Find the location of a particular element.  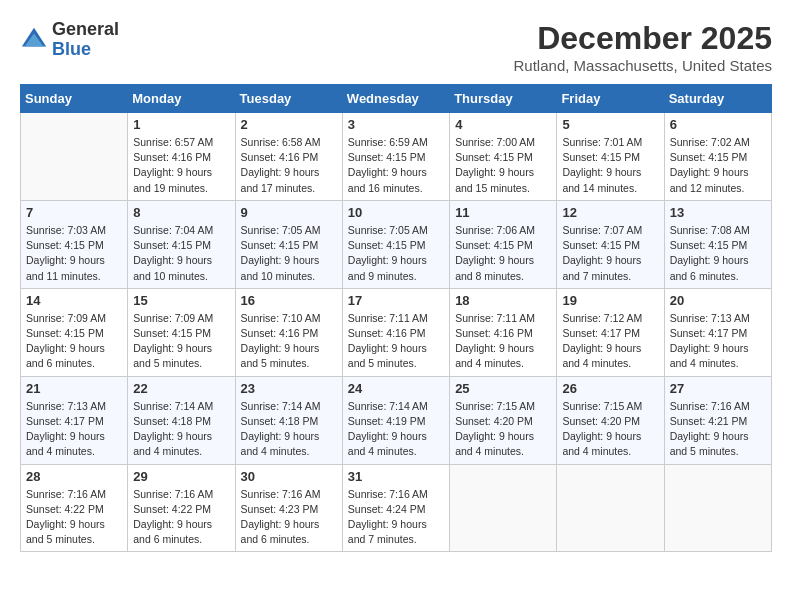

day-number: 21 is located at coordinates (74, 388).